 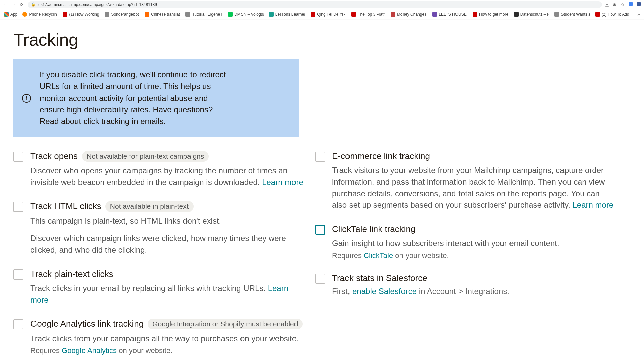 I want to click on option-track-plain-clicks: Track plain-text clicks Track clicks in …, so click(x=159, y=288).